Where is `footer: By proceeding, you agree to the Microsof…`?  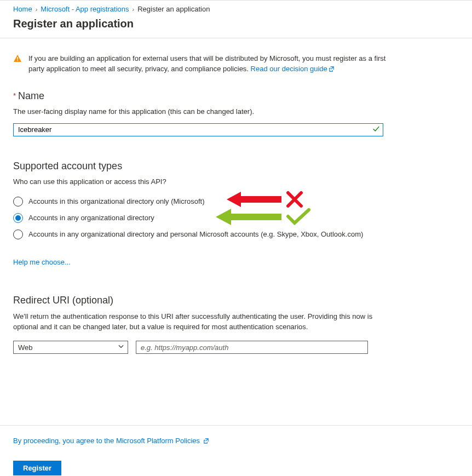
footer: By proceeding, you agree to the Microsof… is located at coordinates (236, 451).